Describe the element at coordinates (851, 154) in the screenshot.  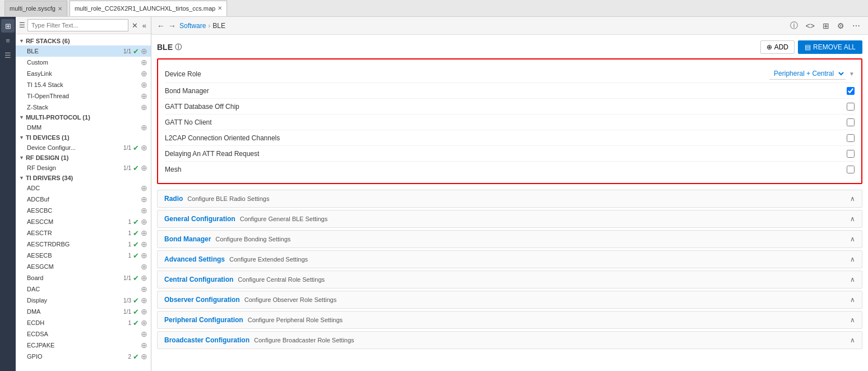
I see `delay-att-value` at that location.